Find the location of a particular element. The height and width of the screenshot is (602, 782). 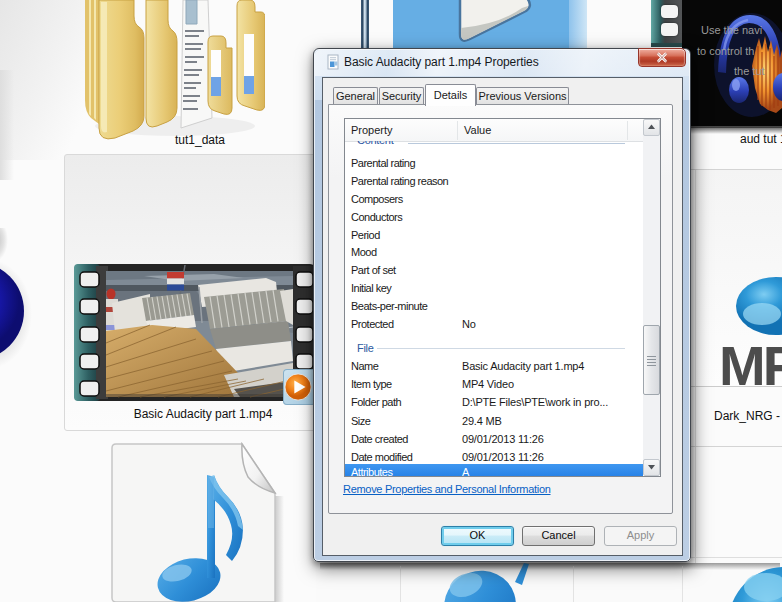

svg-text: MP3 is located at coordinates (750, 360).